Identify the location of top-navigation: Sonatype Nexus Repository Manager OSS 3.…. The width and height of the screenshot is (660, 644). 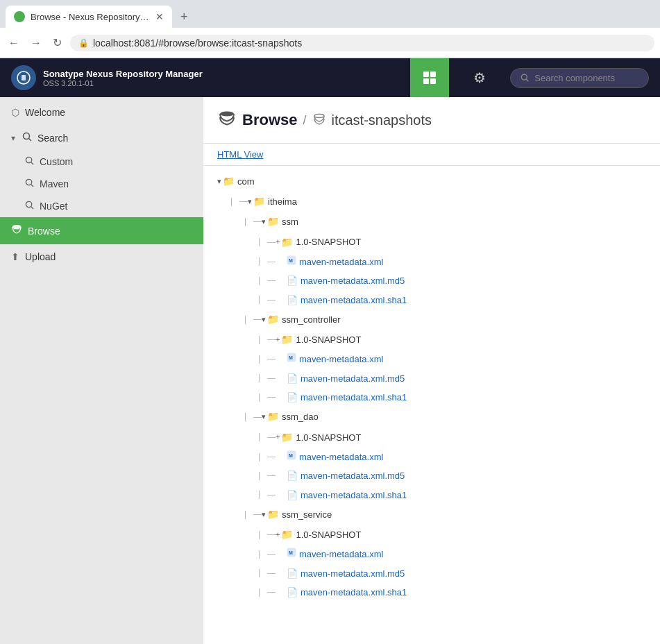
(330, 78).